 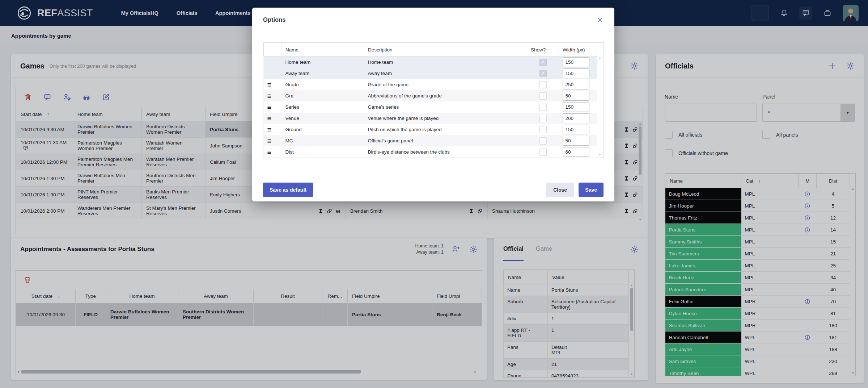 What do you see at coordinates (433, 190) in the screenshot?
I see `options-dialog-footer: Save as default Close Save` at bounding box center [433, 190].